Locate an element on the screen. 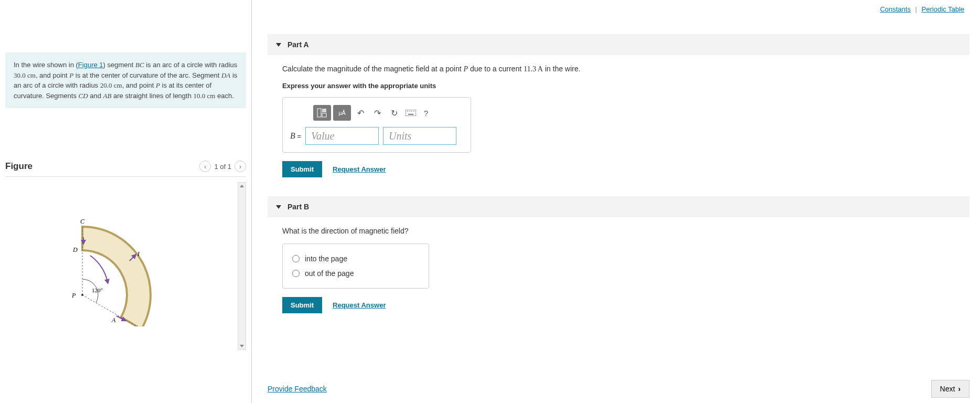  answer-box: μÅ ↶ ↷ ↻ ? B = is located at coordinates (377, 125).